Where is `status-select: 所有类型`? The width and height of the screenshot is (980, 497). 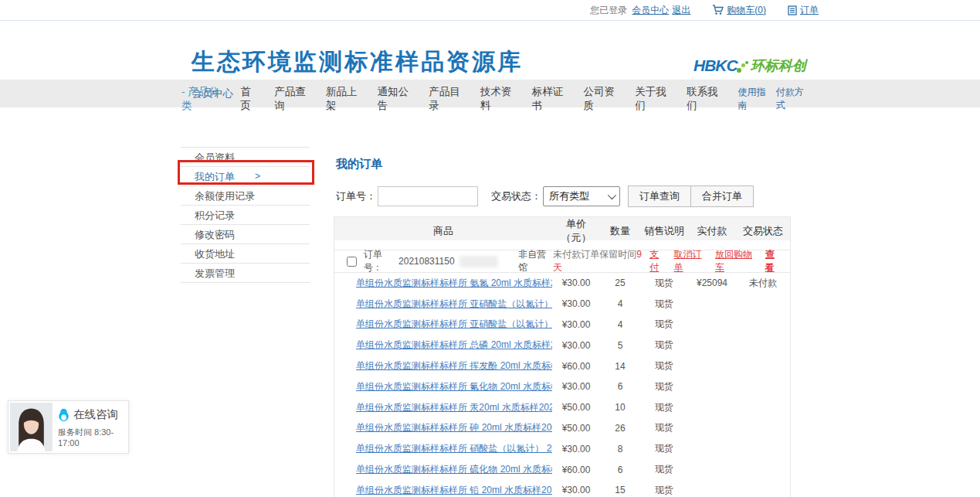
status-select: 所有类型 is located at coordinates (582, 196).